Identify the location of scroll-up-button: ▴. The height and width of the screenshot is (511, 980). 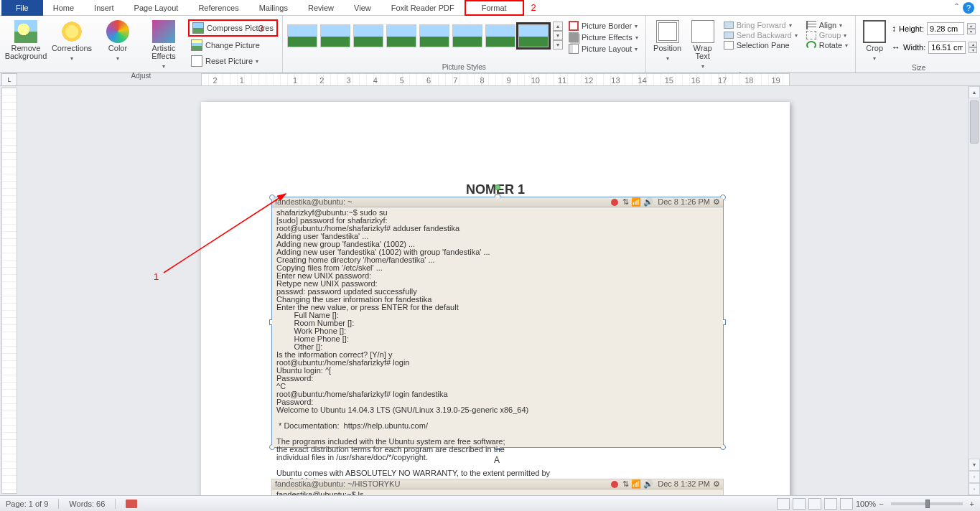
(974, 92).